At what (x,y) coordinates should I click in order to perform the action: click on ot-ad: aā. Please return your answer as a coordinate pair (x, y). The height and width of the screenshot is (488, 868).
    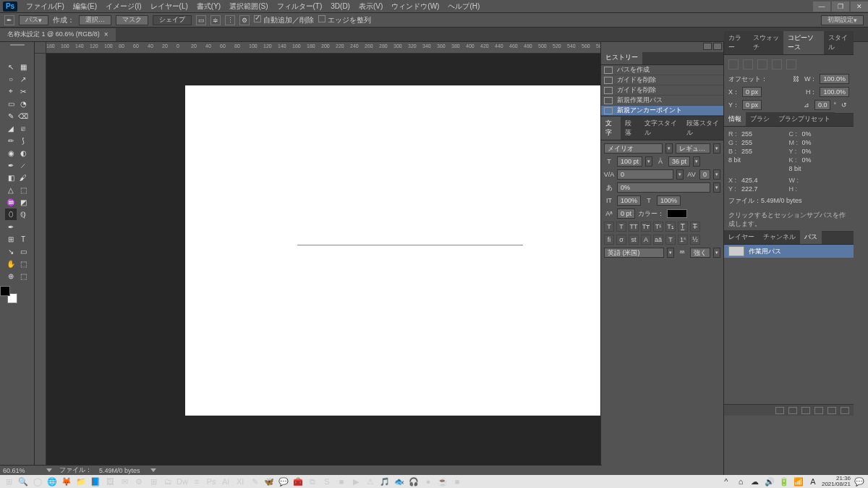
    Looking at the image, I should click on (658, 240).